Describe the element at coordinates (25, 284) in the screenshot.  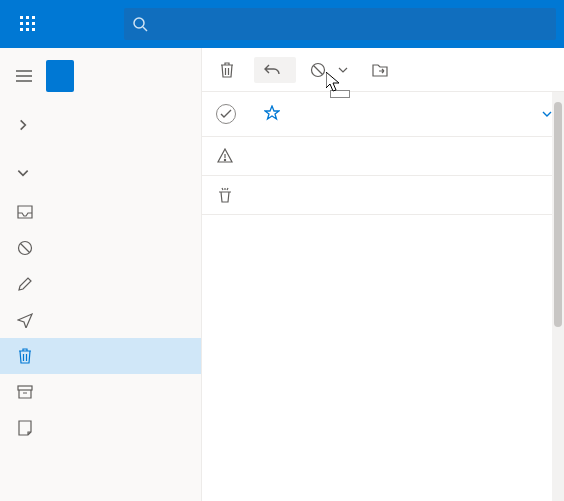
I see `pencil-icon` at that location.